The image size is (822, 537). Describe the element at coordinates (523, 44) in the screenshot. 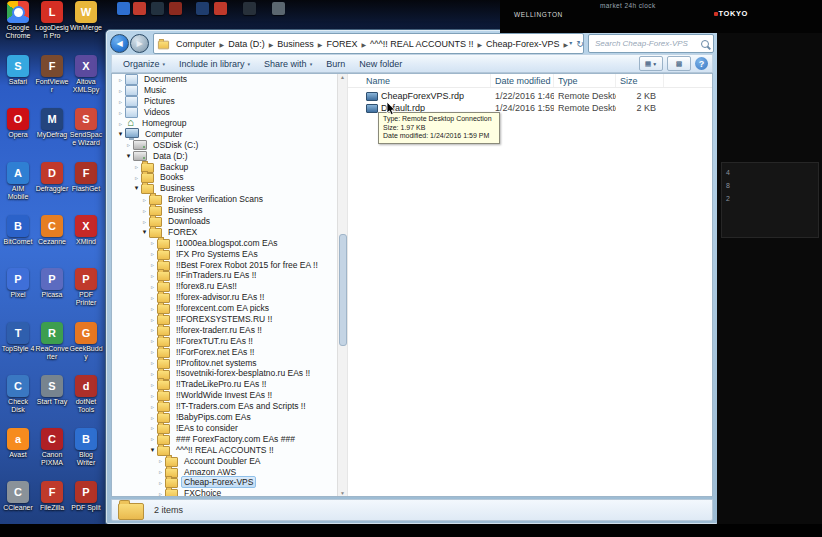

I see `breadcrumb-segment: Cheap-Forex-VPS` at that location.